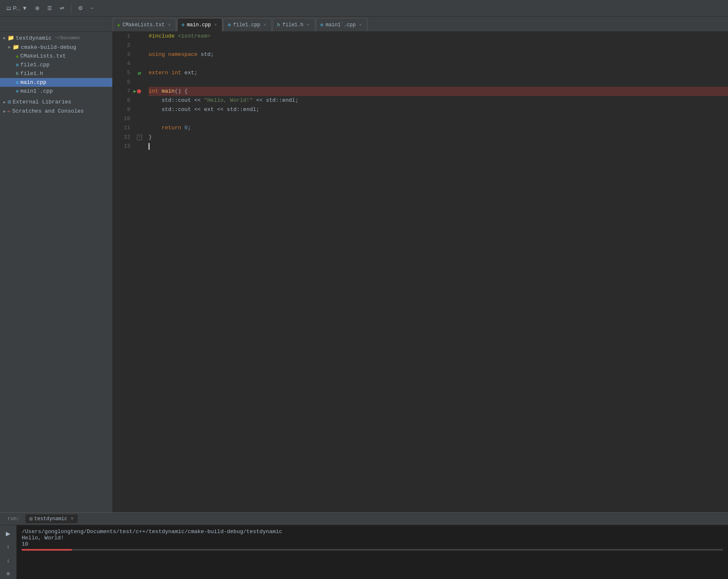 The height and width of the screenshot is (579, 728). Describe the element at coordinates (279, 101) in the screenshot. I see `dcolon-8b: ::` at that location.